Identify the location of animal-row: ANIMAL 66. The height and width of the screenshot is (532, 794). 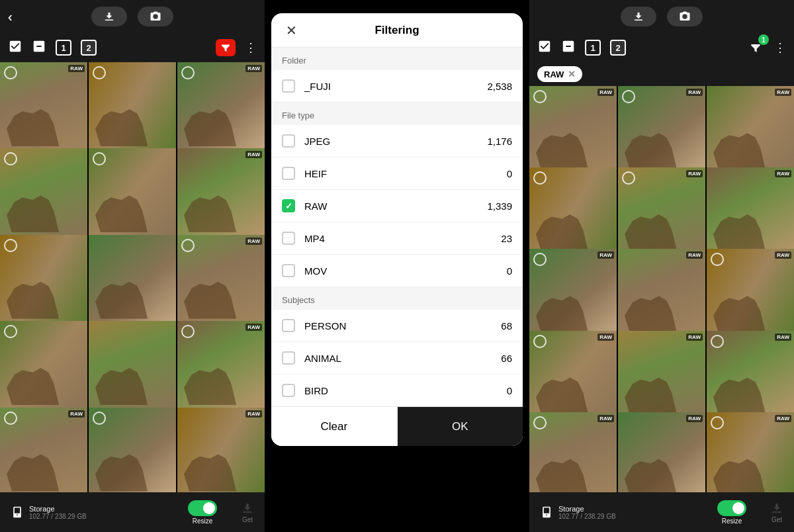
(397, 359).